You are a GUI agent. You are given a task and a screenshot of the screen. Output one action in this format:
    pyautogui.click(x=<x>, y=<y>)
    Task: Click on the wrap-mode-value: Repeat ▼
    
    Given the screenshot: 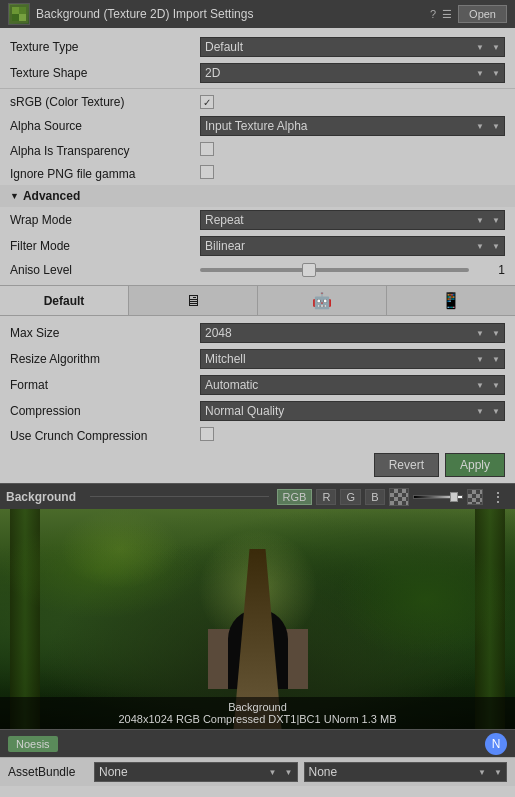 What is the action you would take?
    pyautogui.click(x=352, y=220)
    